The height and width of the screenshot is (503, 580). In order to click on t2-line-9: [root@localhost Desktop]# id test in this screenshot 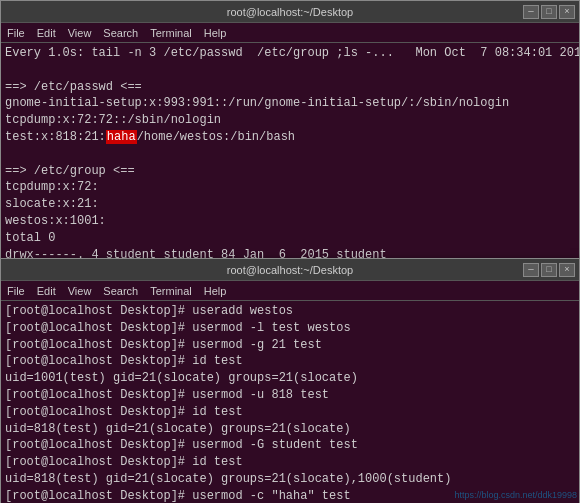, I will do `click(290, 462)`.